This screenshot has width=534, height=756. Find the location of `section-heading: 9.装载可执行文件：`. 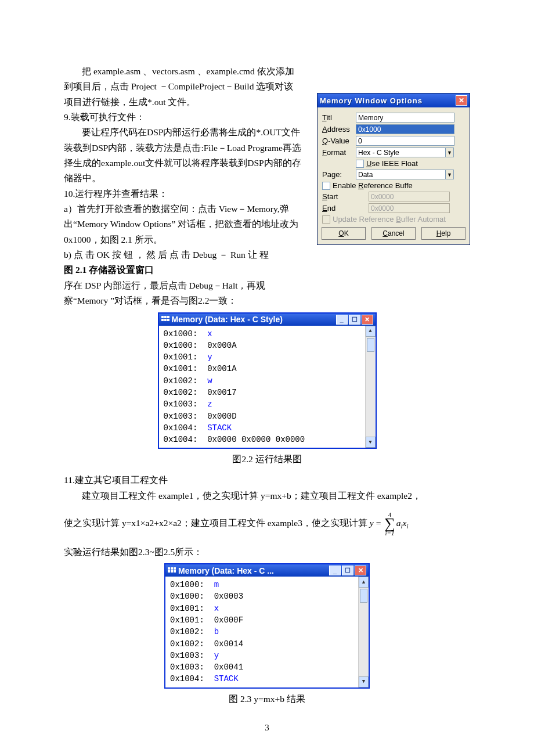

section-heading: 9.装载可执行文件： is located at coordinates (183, 117).